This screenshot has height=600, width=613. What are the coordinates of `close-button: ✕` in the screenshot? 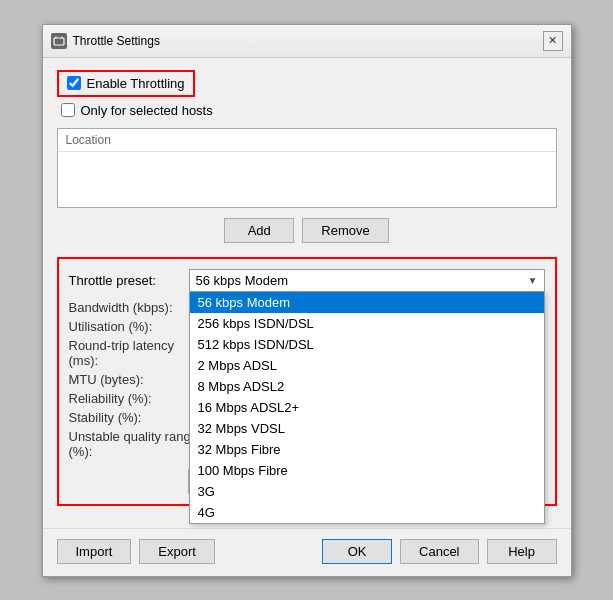 It's located at (553, 41).